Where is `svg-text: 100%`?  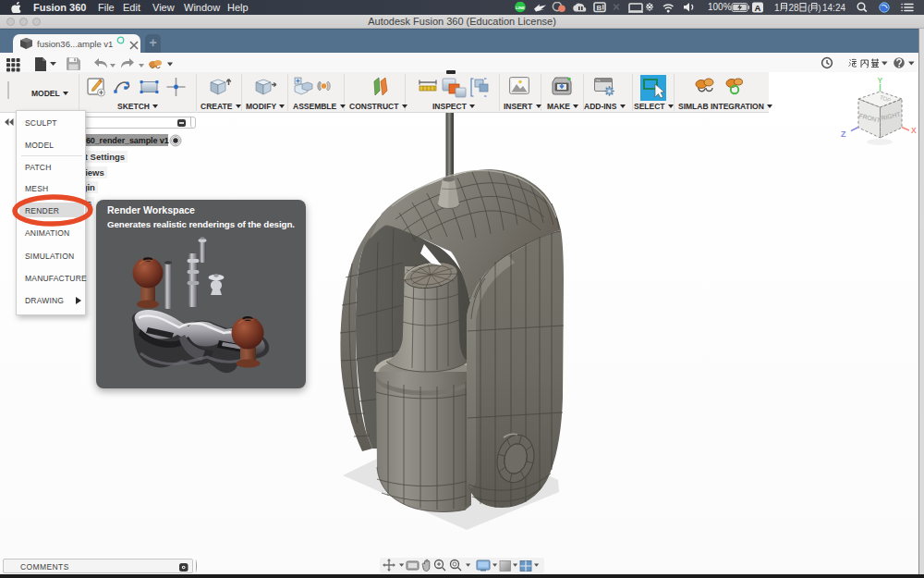 svg-text: 100% is located at coordinates (720, 7).